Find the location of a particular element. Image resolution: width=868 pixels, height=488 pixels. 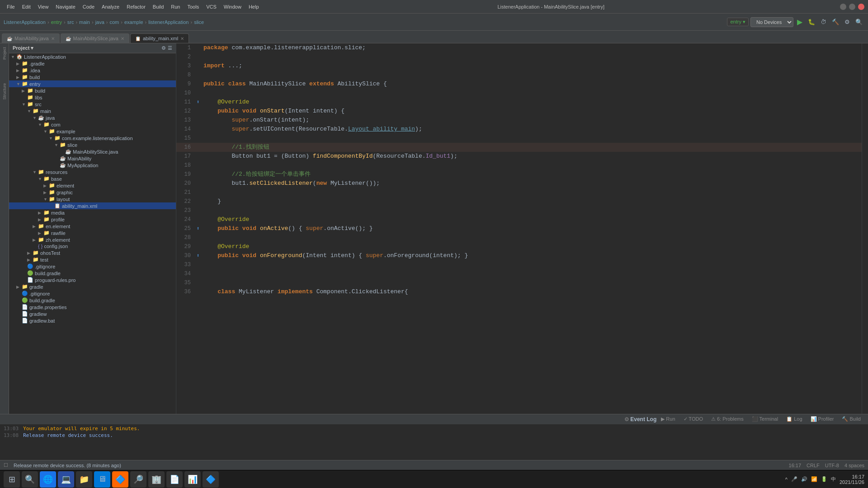

tree-item-slice: ▼ 📁 slice is located at coordinates (92, 145).